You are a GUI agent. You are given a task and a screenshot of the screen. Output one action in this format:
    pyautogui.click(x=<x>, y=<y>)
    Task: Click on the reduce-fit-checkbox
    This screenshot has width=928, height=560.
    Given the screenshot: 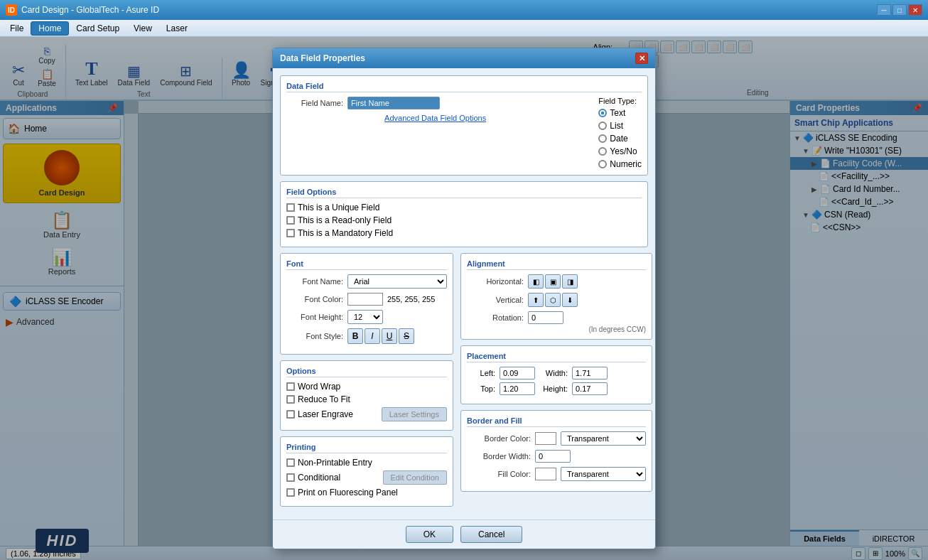 What is the action you would take?
    pyautogui.click(x=291, y=399)
    